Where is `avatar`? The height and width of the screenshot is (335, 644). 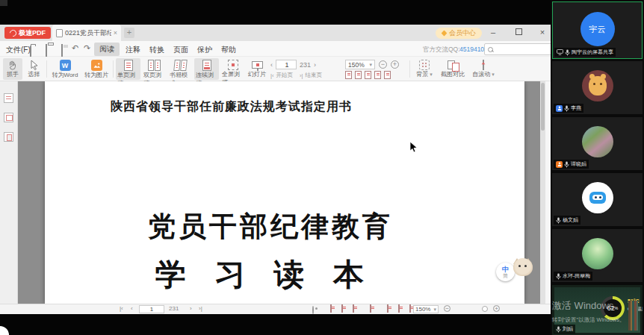
avatar is located at coordinates (598, 142).